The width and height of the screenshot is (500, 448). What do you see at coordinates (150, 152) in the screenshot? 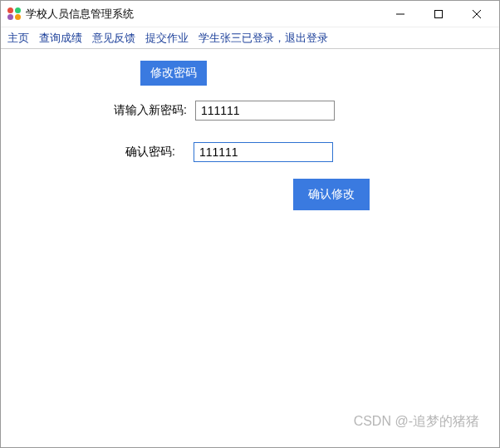
I see `confirm-password-label: 确认密码:` at bounding box center [150, 152].